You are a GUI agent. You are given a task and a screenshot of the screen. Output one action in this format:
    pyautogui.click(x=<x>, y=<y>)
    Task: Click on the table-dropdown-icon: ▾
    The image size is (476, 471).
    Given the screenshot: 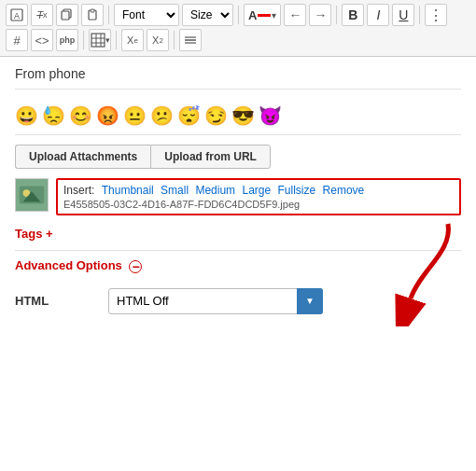 What is the action you would take?
    pyautogui.click(x=108, y=40)
    